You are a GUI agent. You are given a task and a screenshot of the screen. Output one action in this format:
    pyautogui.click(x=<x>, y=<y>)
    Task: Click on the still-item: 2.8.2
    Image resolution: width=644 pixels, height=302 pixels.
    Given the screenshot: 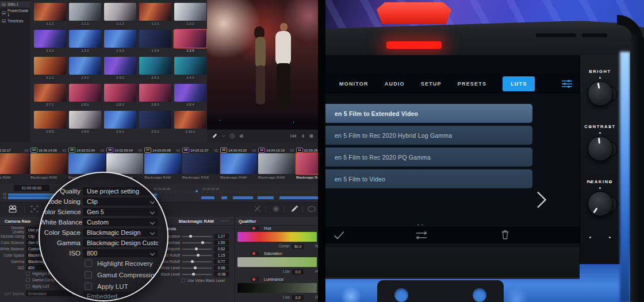 What is the action you would take?
    pyautogui.click(x=120, y=95)
    